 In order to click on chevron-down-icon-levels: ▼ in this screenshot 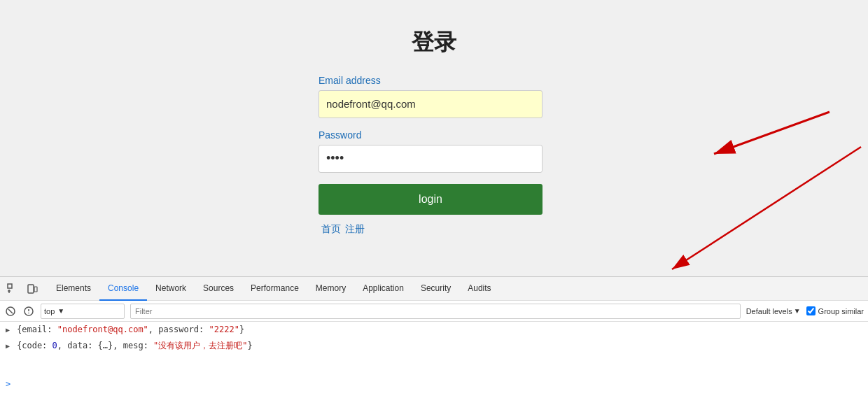, I will do `click(797, 311)`.